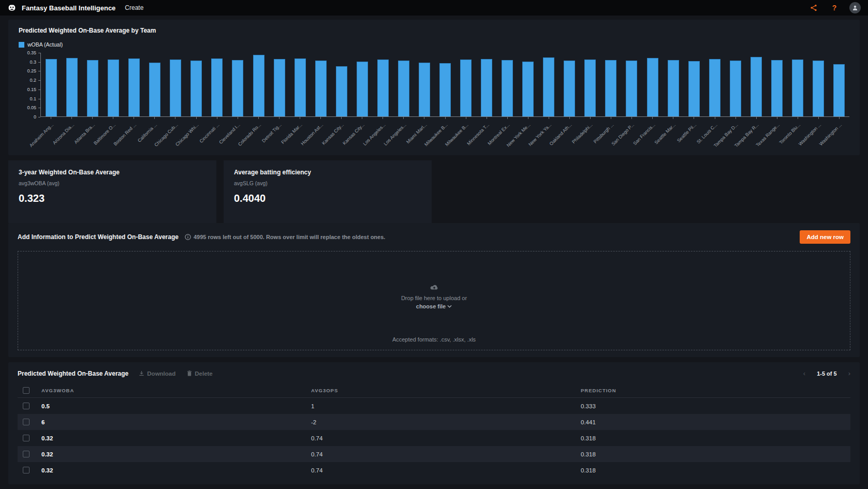 This screenshot has width=868, height=489. What do you see at coordinates (259, 86) in the screenshot?
I see `bar-Colorado Ro...` at bounding box center [259, 86].